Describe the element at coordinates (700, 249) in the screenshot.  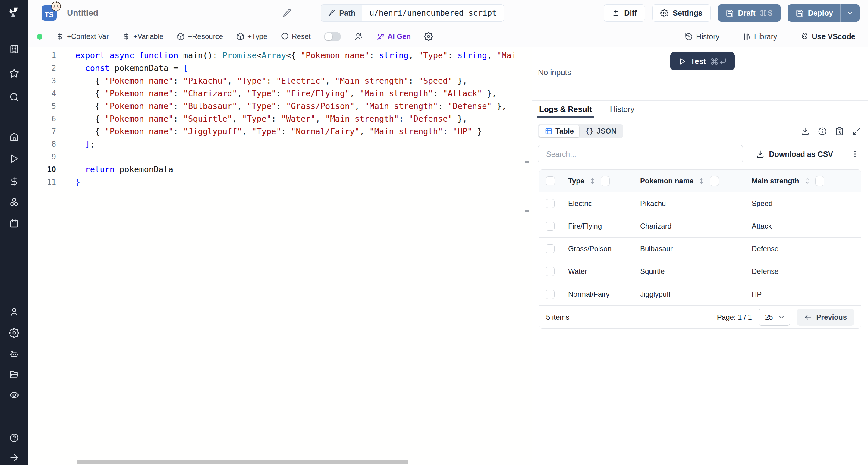
I see `table-row: Grass/PoisonBulbasaurDefense` at that location.